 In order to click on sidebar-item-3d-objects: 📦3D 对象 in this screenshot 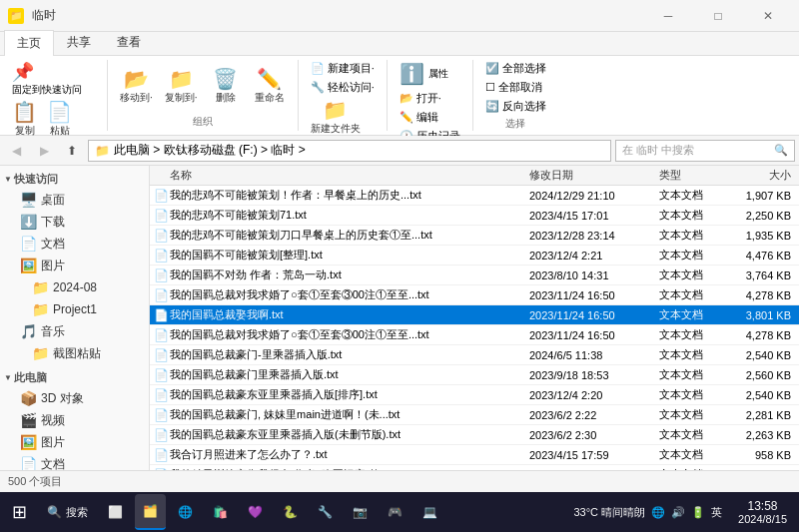, I will do `click(74, 398)`.